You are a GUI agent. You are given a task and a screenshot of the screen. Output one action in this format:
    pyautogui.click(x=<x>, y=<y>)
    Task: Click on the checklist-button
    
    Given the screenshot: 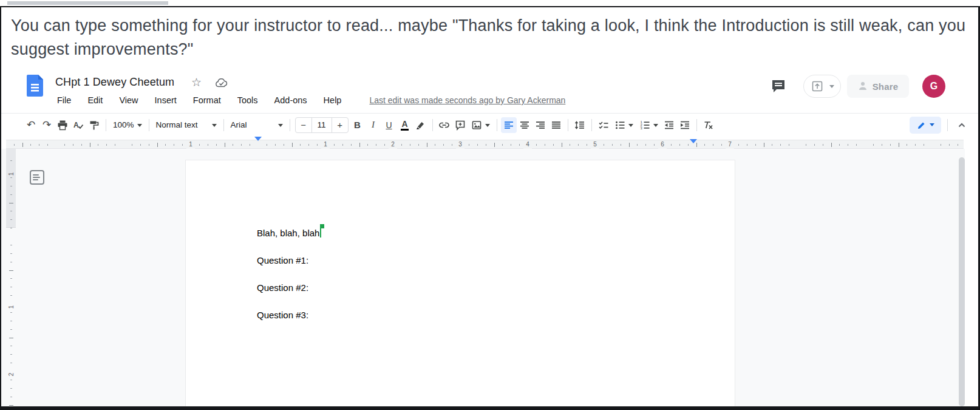 What is the action you would take?
    pyautogui.click(x=604, y=125)
    